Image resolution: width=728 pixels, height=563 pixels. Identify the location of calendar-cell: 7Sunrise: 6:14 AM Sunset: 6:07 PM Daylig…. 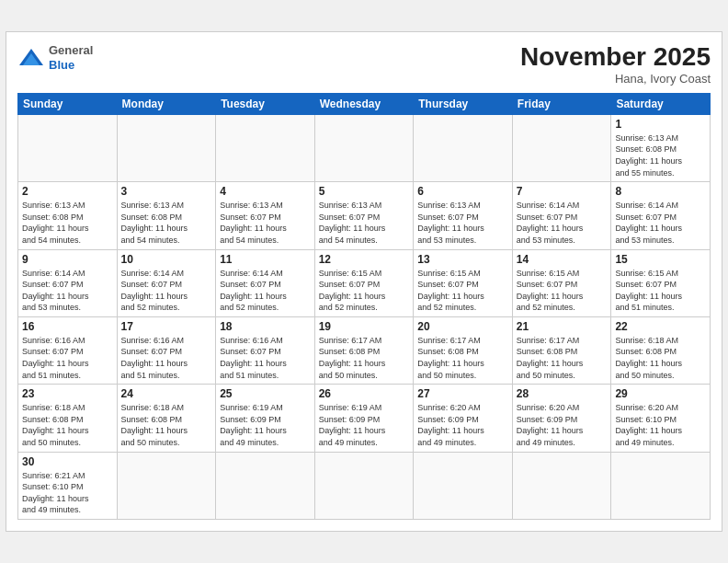
(562, 215).